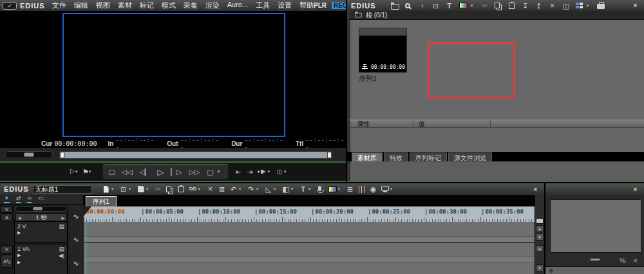 This screenshot has height=274, width=644. I want to click on stop-button: □, so click(112, 172).